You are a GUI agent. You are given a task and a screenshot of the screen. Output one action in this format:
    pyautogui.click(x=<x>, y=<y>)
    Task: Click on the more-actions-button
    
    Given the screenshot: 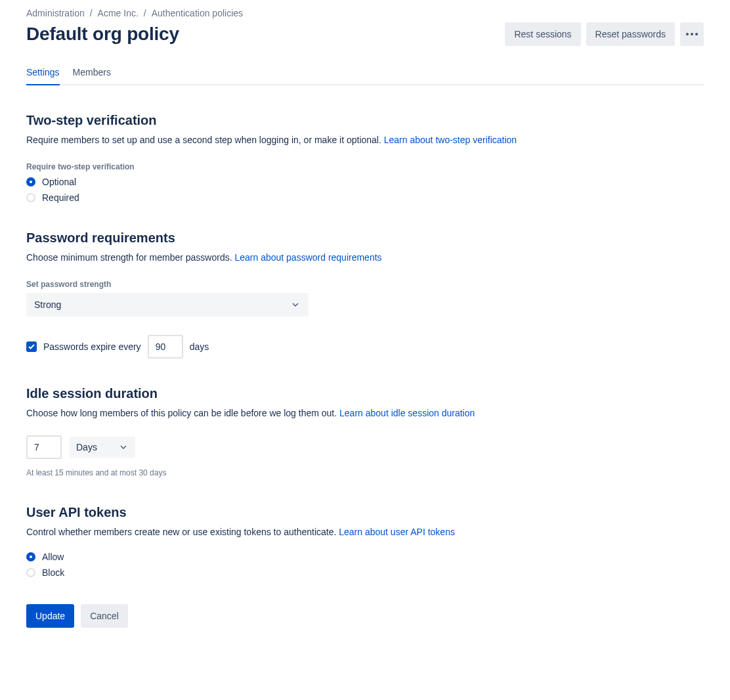 What is the action you would take?
    pyautogui.click(x=692, y=34)
    